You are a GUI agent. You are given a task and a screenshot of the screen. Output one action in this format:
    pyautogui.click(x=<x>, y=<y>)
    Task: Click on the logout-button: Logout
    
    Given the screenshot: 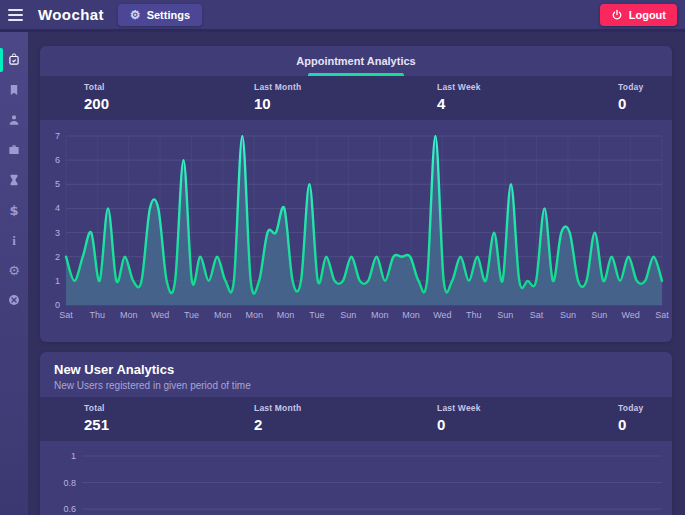 What is the action you would take?
    pyautogui.click(x=638, y=15)
    